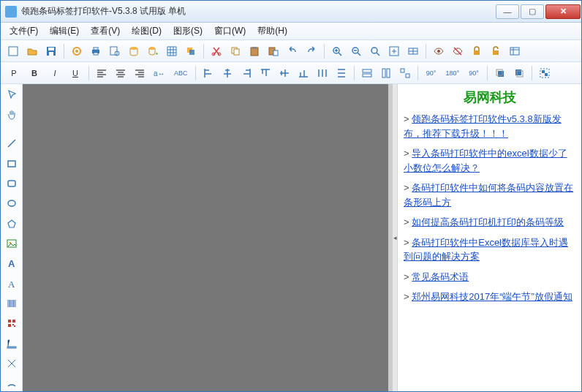 The width and height of the screenshot is (582, 392). What do you see at coordinates (191, 51) in the screenshot?
I see `layers-button` at bounding box center [191, 51].